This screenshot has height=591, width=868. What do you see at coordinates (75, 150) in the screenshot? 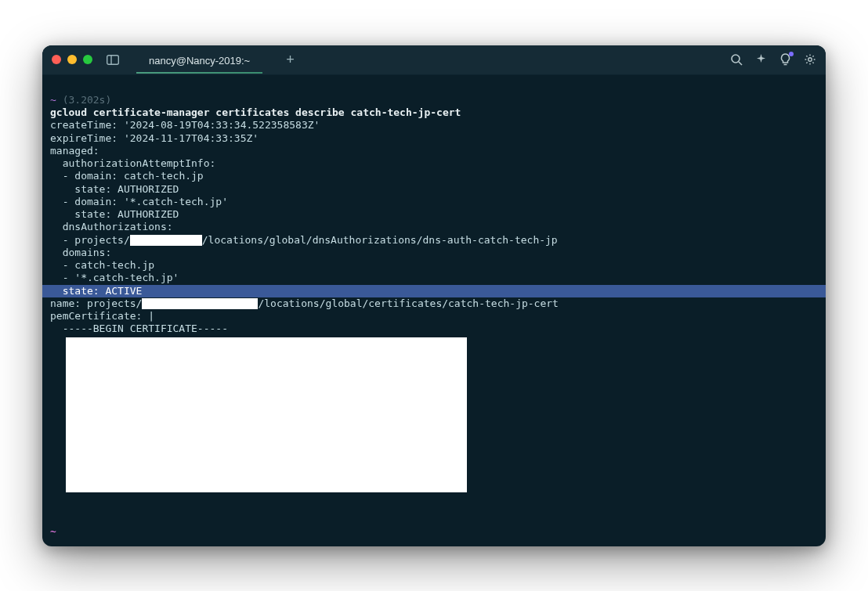
I see `output-managed: managed:` at bounding box center [75, 150].